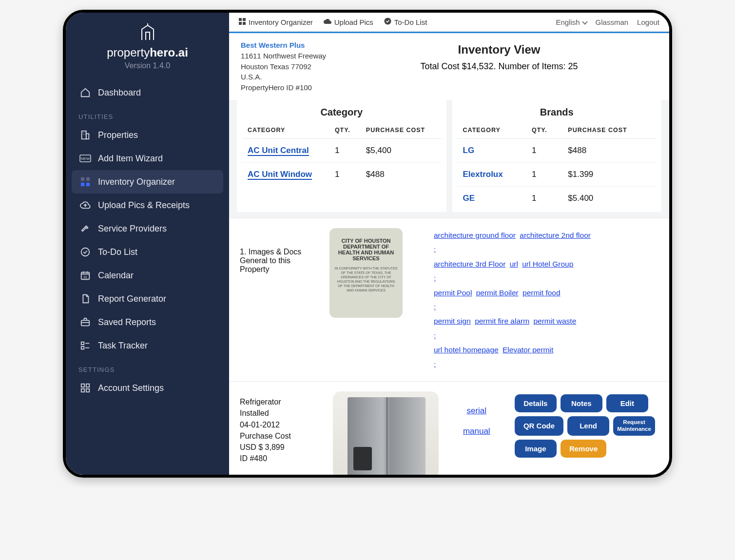  What do you see at coordinates (514, 264) in the screenshot?
I see `doc-link: url` at bounding box center [514, 264].